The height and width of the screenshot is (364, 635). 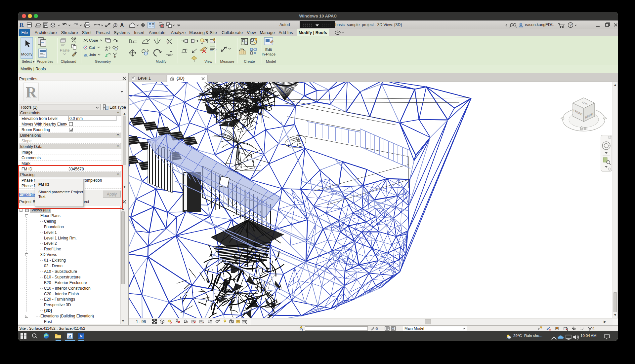 I want to click on svg-text: :1, so click(x=593, y=329).